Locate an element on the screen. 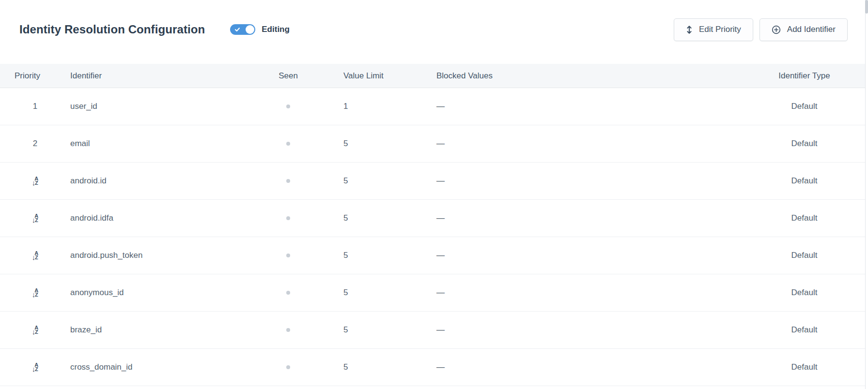  table-row: 1 user_id 1 — Default is located at coordinates (433, 106).